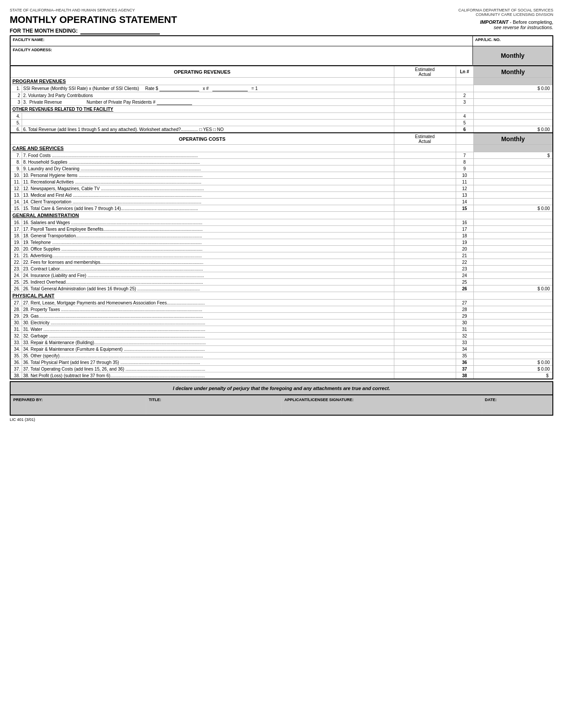  What do you see at coordinates (513, 123) in the screenshot?
I see `ln5-monthly` at bounding box center [513, 123].